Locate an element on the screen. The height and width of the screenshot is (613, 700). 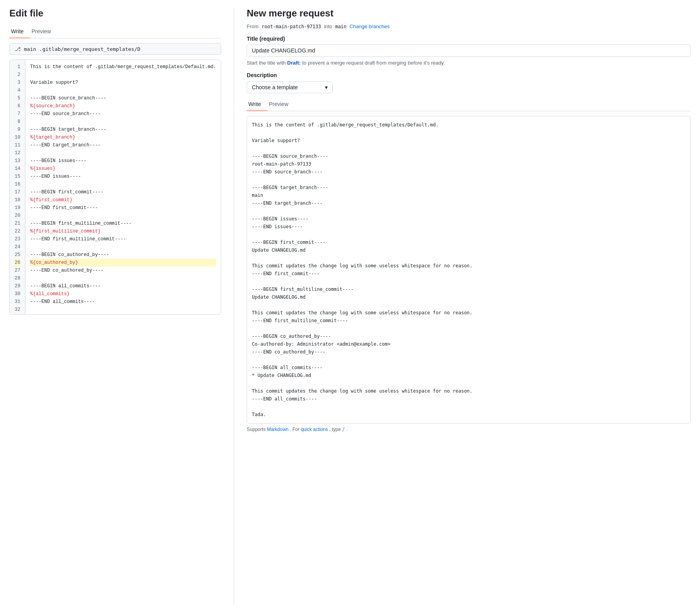
code-line: ----BEGIN issues---- is located at coordinates (123, 161).